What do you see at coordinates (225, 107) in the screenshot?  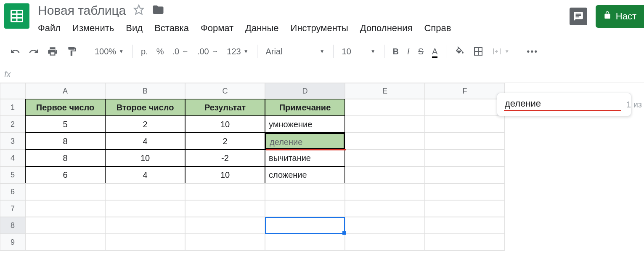 I see `cell-C1: Результат` at bounding box center [225, 107].